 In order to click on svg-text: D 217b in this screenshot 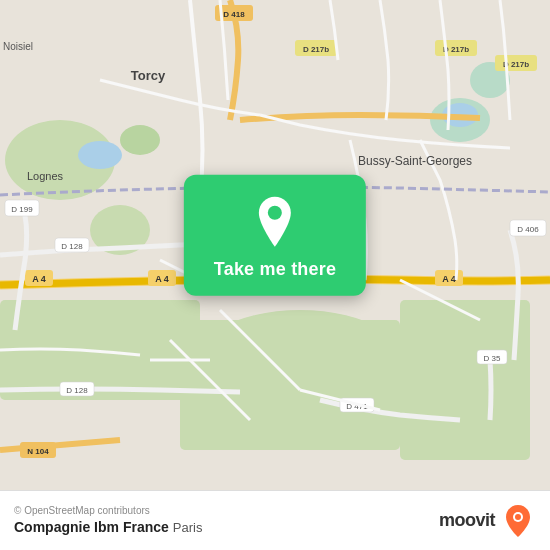, I will do `click(316, 50)`.